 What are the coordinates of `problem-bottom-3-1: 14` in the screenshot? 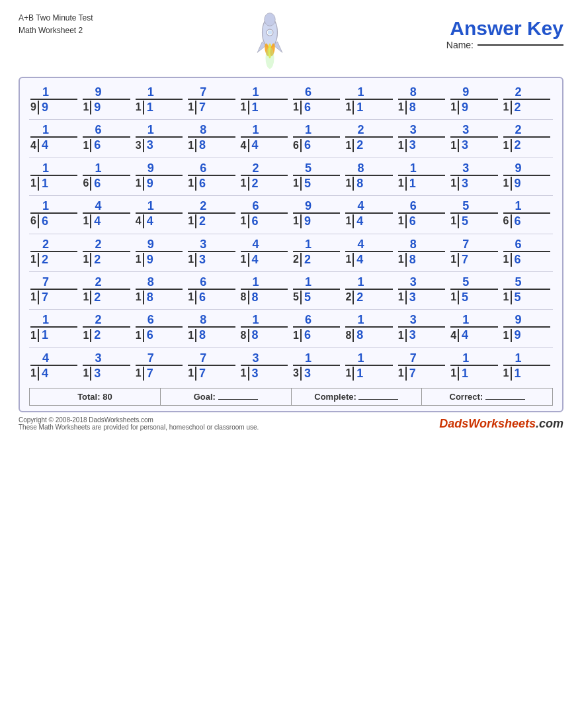 It's located at (106, 221).